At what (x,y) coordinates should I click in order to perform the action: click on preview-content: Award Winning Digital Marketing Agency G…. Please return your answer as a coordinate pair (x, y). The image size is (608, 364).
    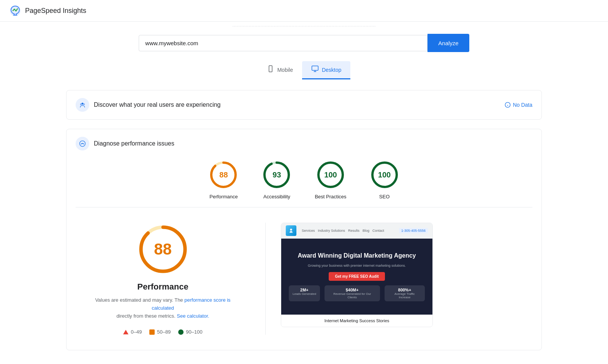
    Looking at the image, I should click on (357, 277).